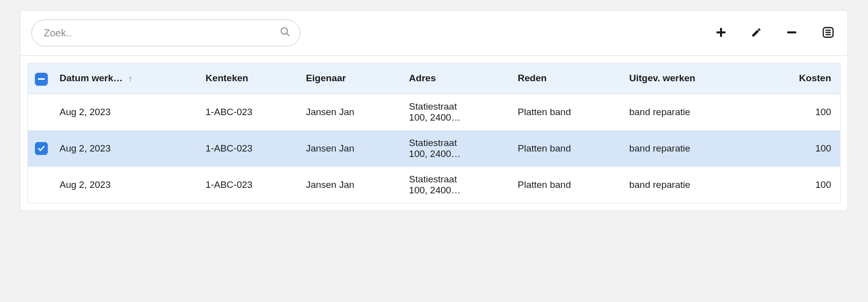 This screenshot has height=302, width=868. I want to click on edit-button, so click(756, 33).